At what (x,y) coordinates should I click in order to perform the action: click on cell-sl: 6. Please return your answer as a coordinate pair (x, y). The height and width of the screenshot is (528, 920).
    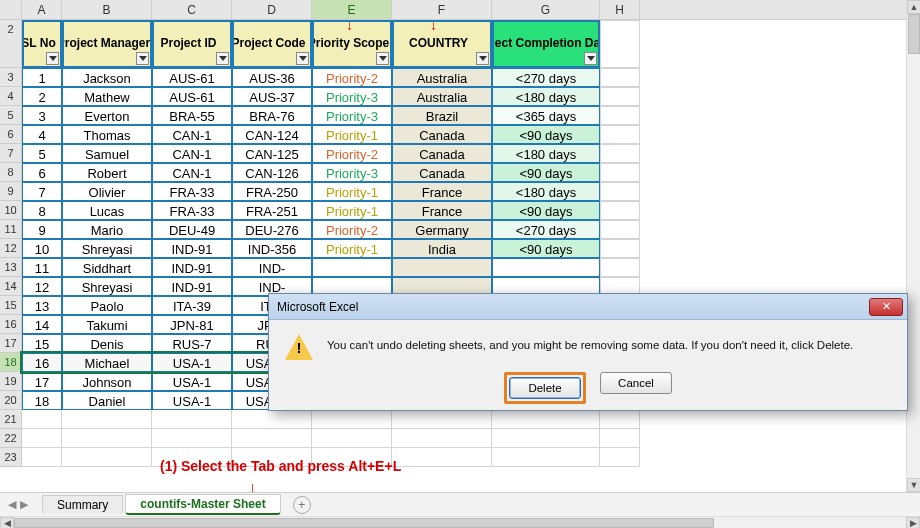
    Looking at the image, I should click on (42, 172).